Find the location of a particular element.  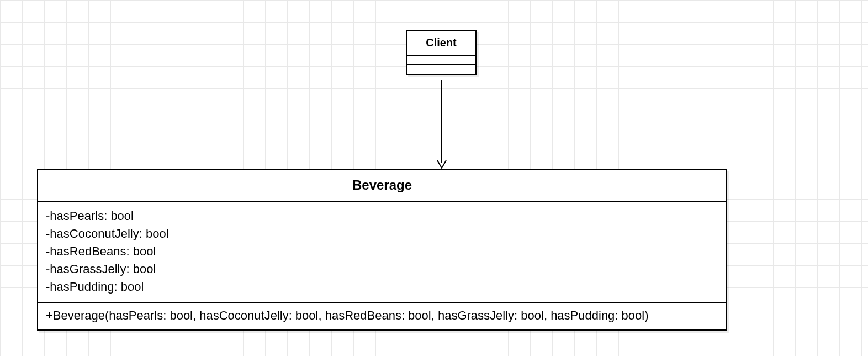

beverage-attribute: -hasRedBeans: bool is located at coordinates (382, 252).